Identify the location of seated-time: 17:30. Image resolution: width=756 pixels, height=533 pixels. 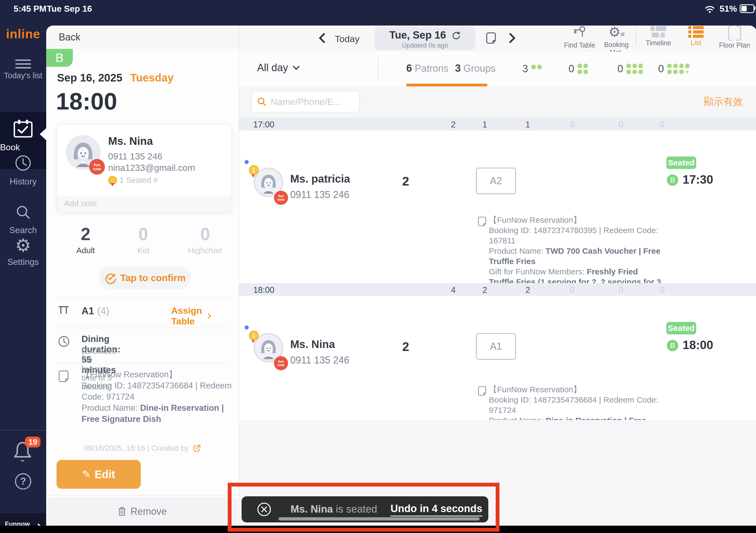
(698, 180).